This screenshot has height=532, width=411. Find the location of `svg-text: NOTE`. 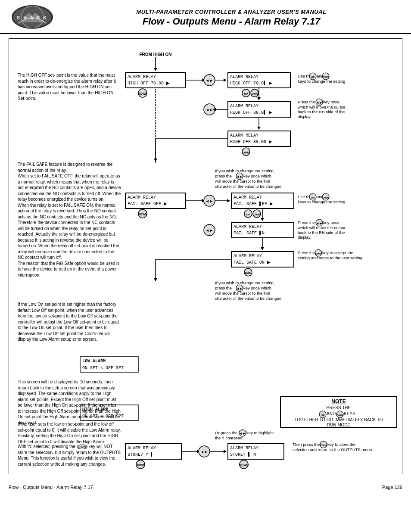

svg-text: NOTE is located at coordinates (339, 401).